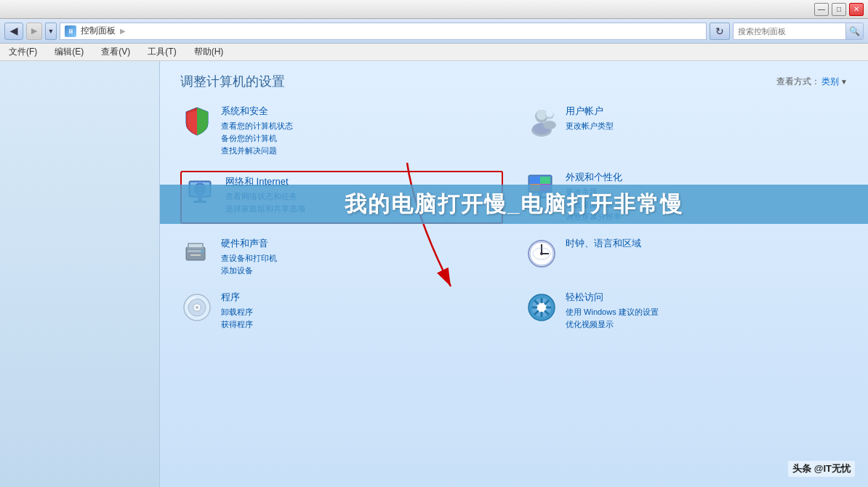  I want to click on view-mode-label: 查看方式：, so click(798, 81).